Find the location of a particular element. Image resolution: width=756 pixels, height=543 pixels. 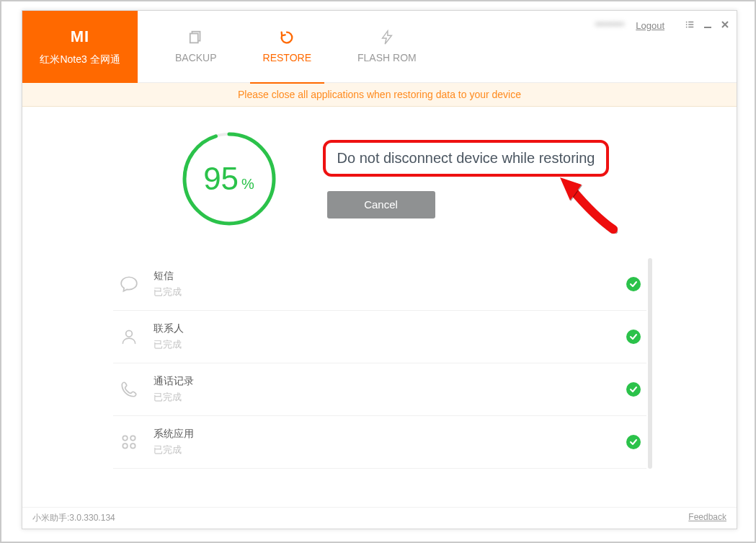

minimize-icon is located at coordinates (708, 26).